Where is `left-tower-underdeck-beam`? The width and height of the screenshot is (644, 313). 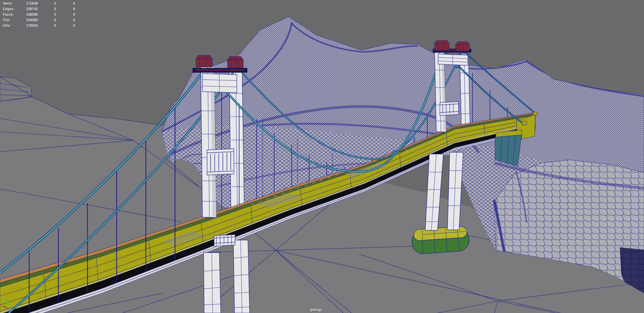
left-tower-underdeck-beam is located at coordinates (225, 240).